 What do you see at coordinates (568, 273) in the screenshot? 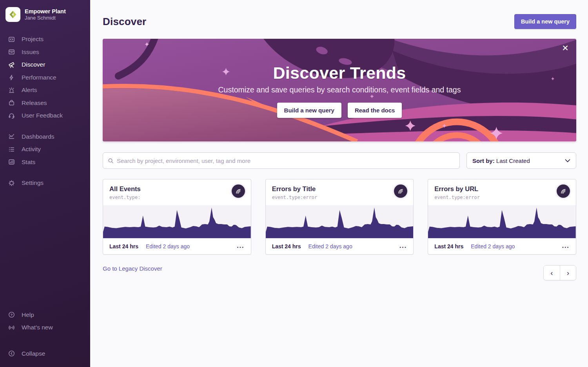
I see `next-page-button: ›` at bounding box center [568, 273].